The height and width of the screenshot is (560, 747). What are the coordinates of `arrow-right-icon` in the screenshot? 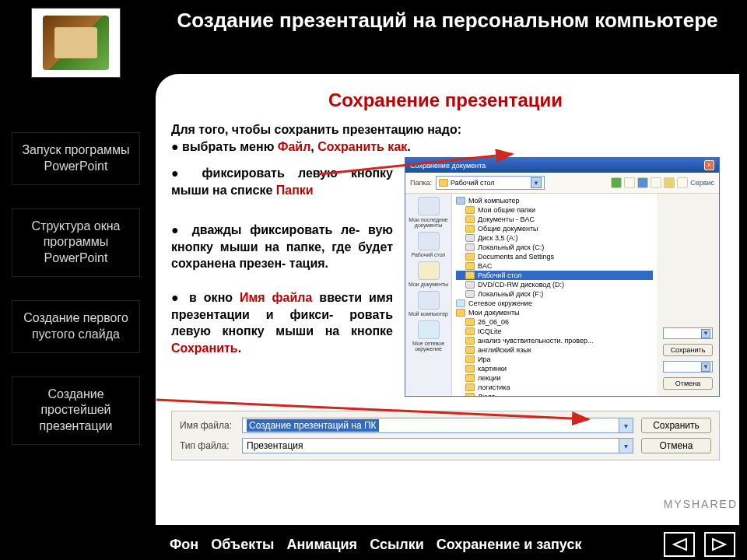 It's located at (720, 544).